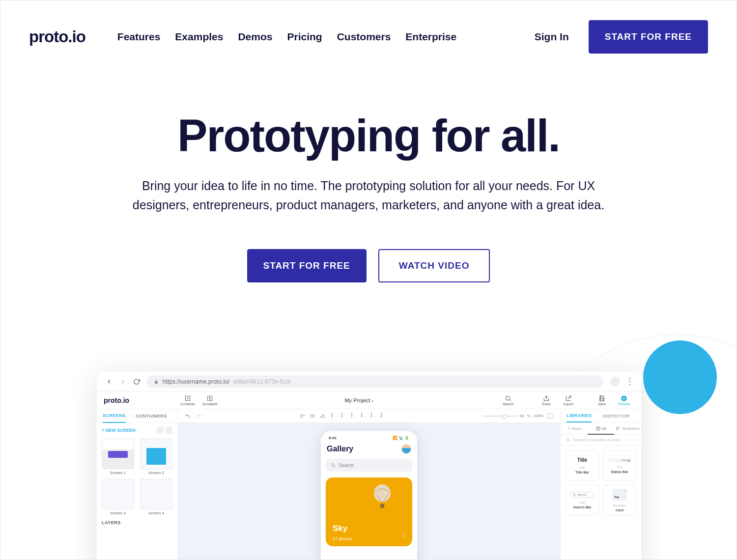  Describe the element at coordinates (620, 500) in the screenshot. I see `lib-item-card: Templates Card` at that location.